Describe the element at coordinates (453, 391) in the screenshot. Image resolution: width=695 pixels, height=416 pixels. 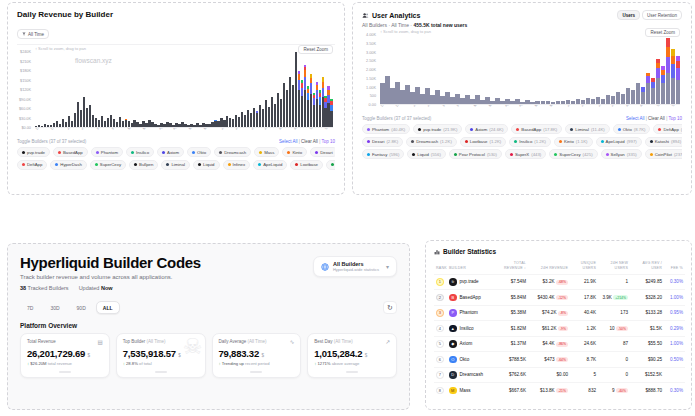
I see `builder-logo: M` at that location.